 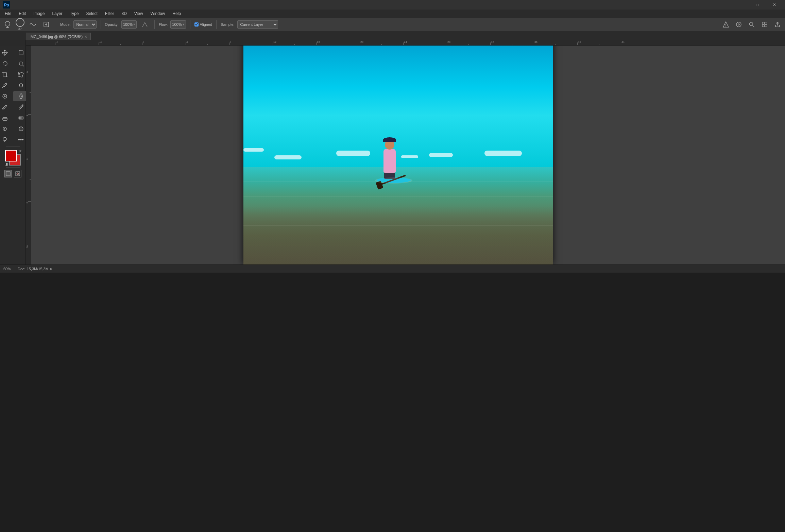 I want to click on opacity-label: Opacity:, so click(x=112, y=24).